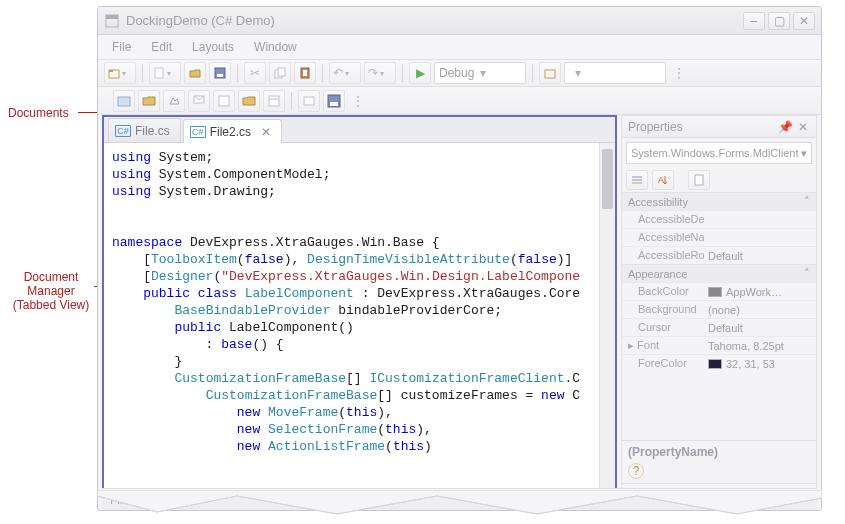  Describe the element at coordinates (162, 47) in the screenshot. I see `menu-edit: Edit` at that location.